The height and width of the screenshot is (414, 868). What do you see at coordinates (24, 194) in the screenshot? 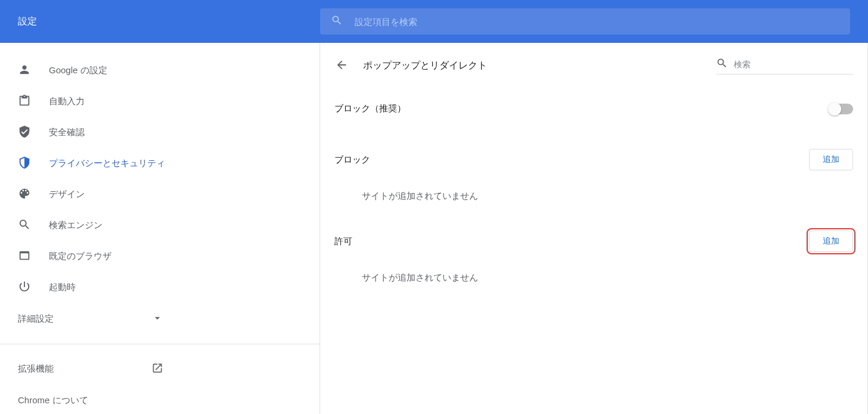
I see `palette-icon` at bounding box center [24, 194].